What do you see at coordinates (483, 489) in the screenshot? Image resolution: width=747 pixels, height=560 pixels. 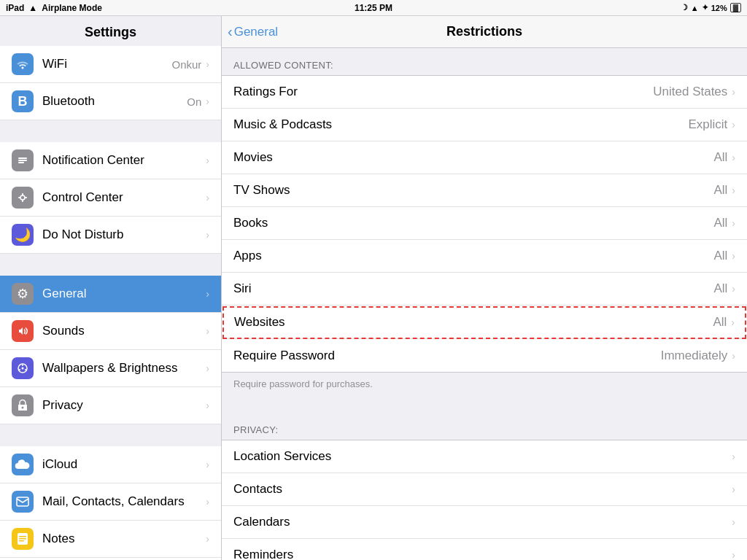 I see `contacts-label: Contacts` at bounding box center [483, 489].